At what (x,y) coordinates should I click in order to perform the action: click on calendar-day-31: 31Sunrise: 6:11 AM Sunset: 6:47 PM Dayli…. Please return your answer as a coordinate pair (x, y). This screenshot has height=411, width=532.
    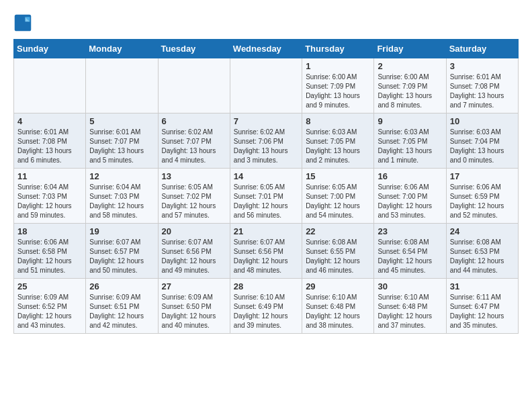
    Looking at the image, I should click on (482, 306).